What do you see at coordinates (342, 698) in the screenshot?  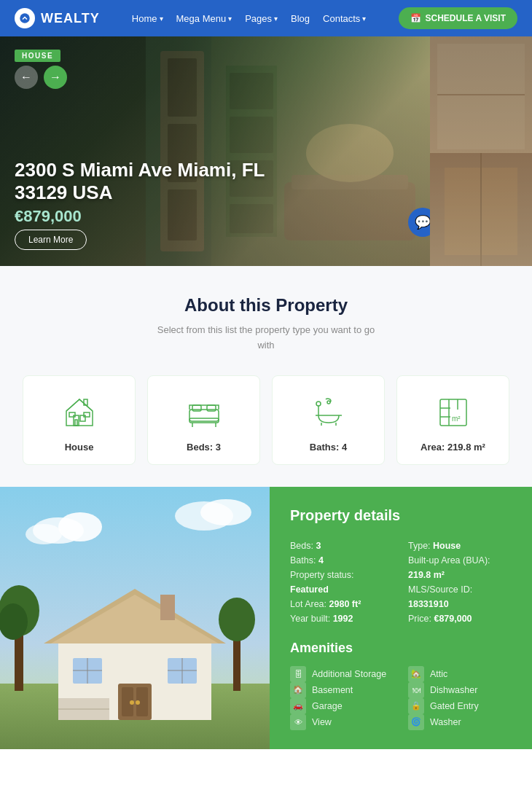 I see `amenities-left-col: 🗄 Additional Storage 🏠 Basement 🚗 Garage…` at bounding box center [342, 698].